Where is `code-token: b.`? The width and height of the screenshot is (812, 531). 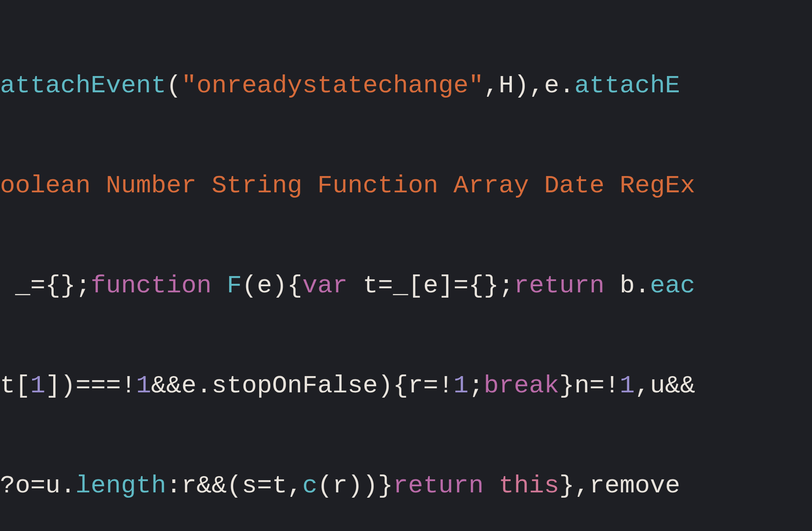
code-token: b. is located at coordinates (627, 285).